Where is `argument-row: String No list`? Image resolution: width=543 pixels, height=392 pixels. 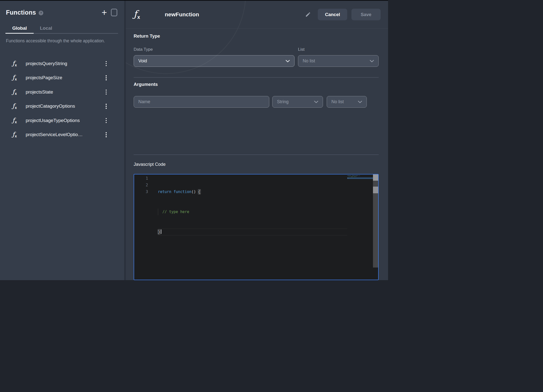
argument-row: String No list is located at coordinates (256, 102).